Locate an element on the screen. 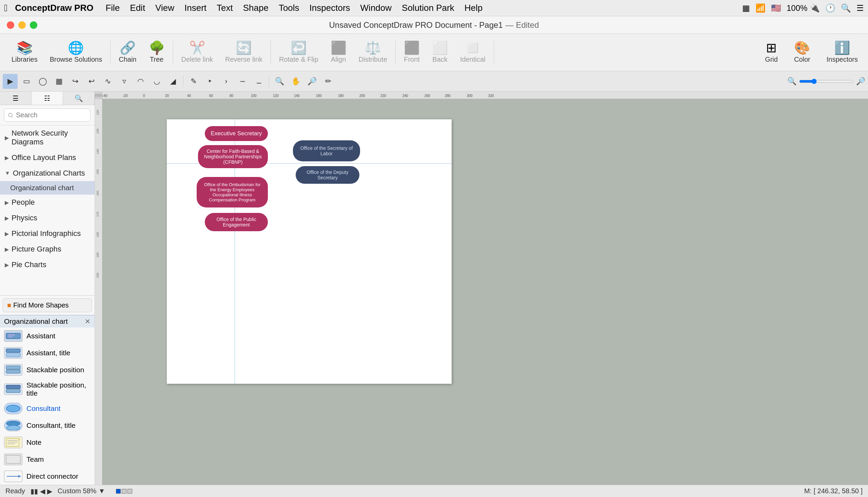 The width and height of the screenshot is (868, 497). sidebar-item-org-chart: Organizational chart is located at coordinates (47, 188).